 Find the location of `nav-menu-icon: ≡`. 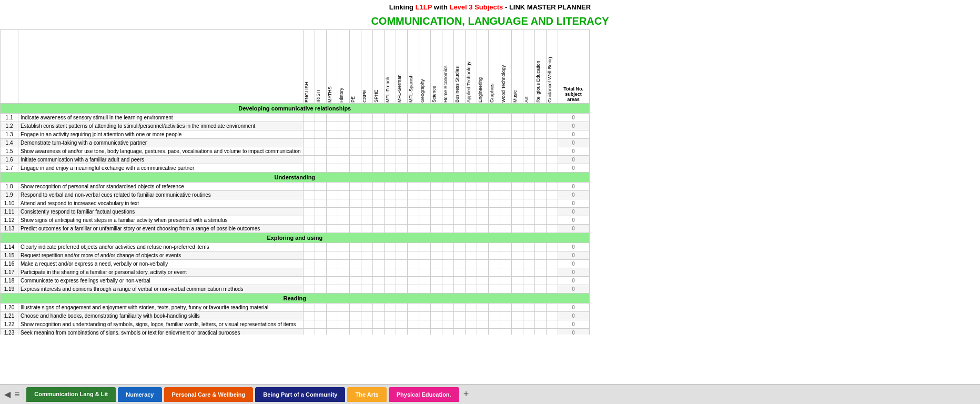

nav-menu-icon: ≡ is located at coordinates (17, 395).